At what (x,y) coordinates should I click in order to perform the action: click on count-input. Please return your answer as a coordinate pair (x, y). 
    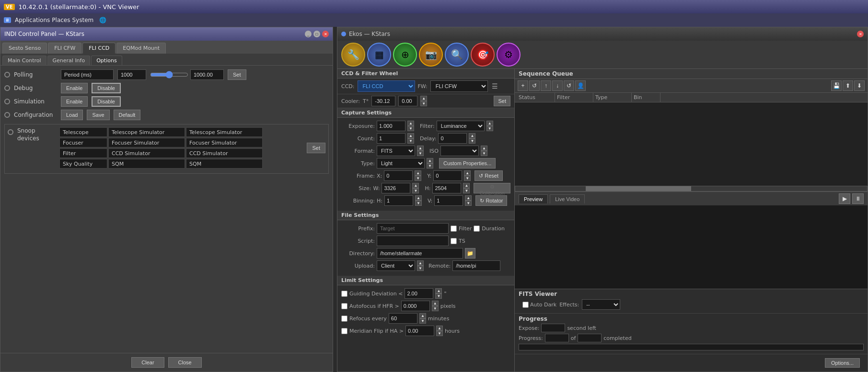
    Looking at the image, I should click on (391, 138).